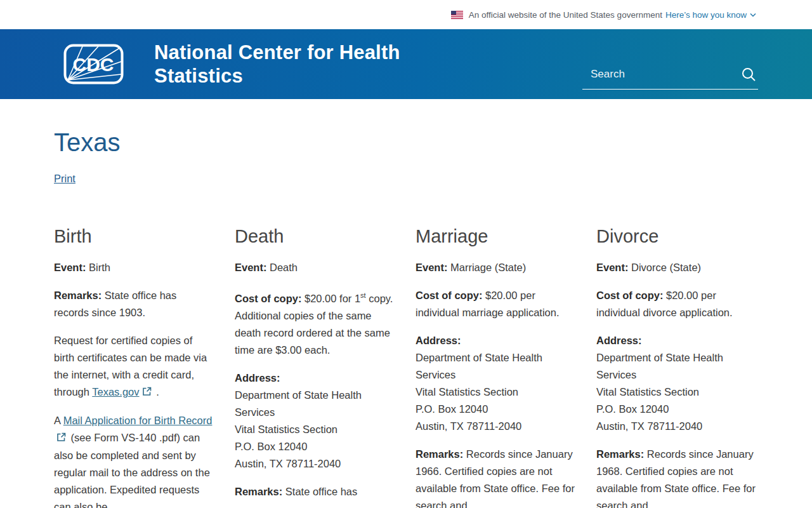  What do you see at coordinates (749, 74) in the screenshot?
I see `search-button` at bounding box center [749, 74].